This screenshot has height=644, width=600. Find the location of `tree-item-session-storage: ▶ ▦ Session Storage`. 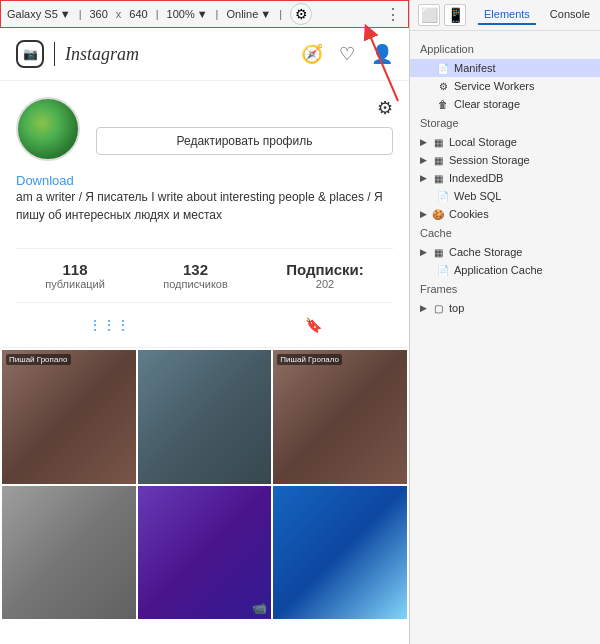

tree-item-session-storage: ▶ ▦ Session Storage is located at coordinates (505, 160).